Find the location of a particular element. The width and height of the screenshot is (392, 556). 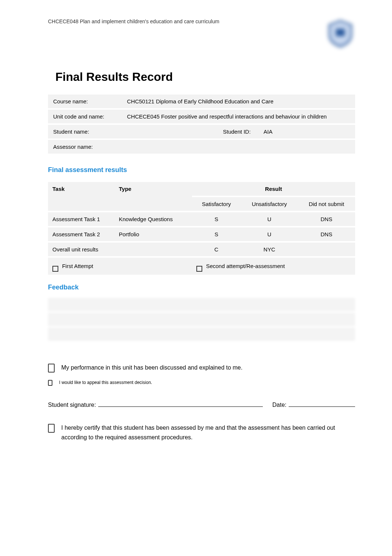

table-row: Assessment Task 2 Portfolio S U DNS is located at coordinates (202, 234).